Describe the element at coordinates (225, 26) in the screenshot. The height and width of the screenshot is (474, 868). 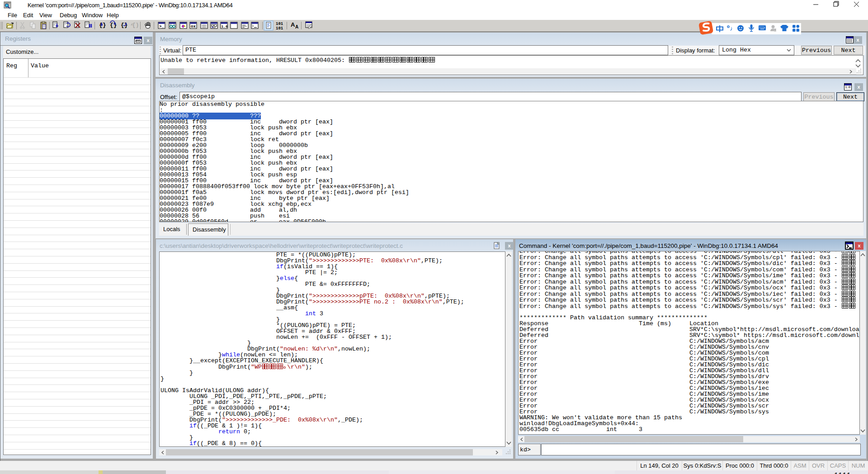
I see `svg-text: 1.0` at that location.